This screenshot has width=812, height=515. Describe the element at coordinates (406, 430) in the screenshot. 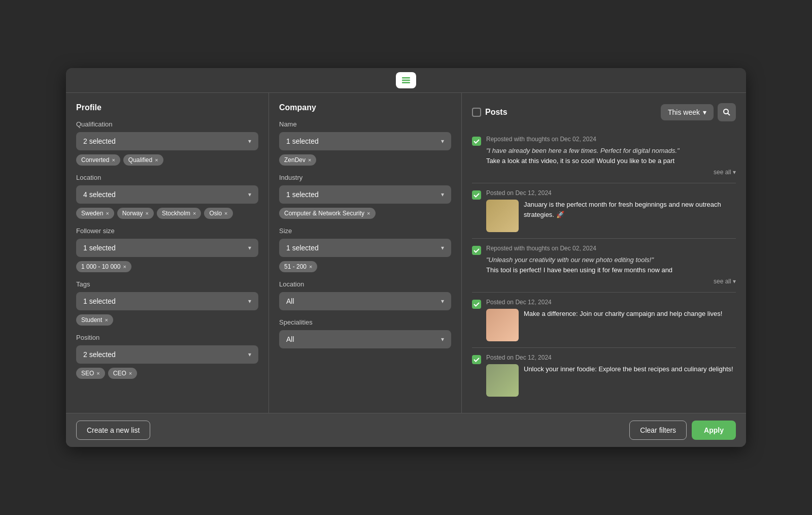

I see `bottom-bar: Create a new list Clear filters Apply` at that location.